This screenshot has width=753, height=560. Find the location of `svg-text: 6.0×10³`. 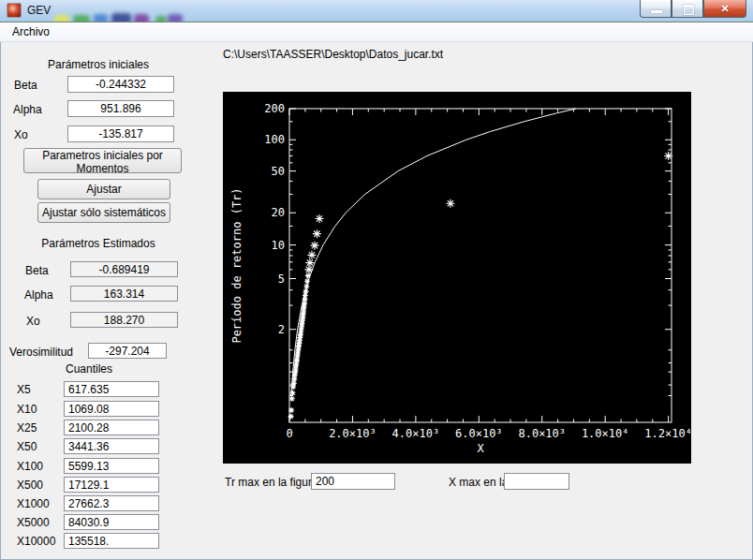

svg-text: 6.0×10³ is located at coordinates (480, 434).